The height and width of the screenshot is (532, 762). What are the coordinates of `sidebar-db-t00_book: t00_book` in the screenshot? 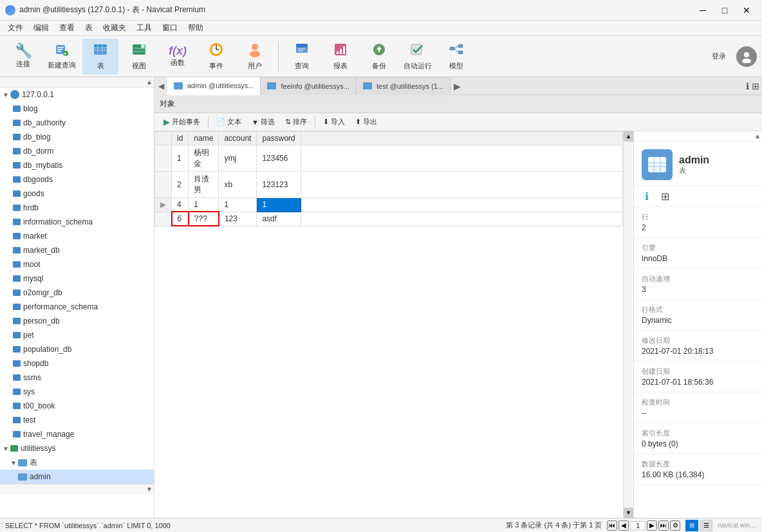 It's located at (77, 406).